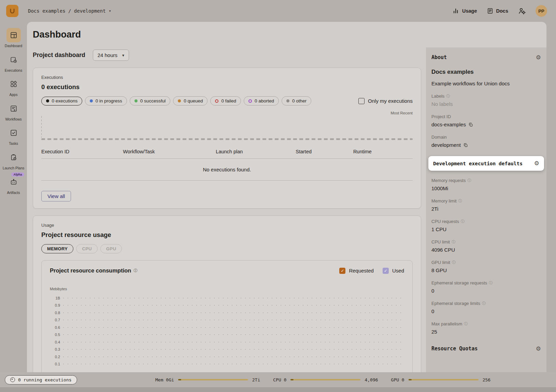 This screenshot has height=392, width=556. Describe the element at coordinates (111, 249) in the screenshot. I see `tab-gpu: GPU` at that location.